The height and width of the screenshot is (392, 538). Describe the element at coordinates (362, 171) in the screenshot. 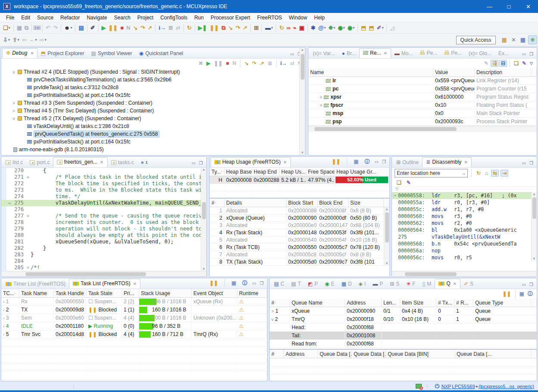

I see `col-heap-usage-graph: Heap Usage Gr...` at that location.